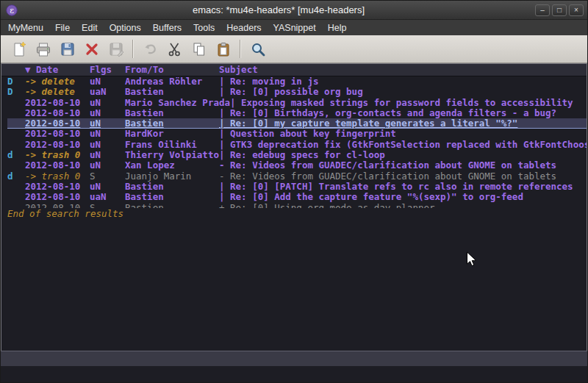 This screenshot has height=383, width=588. I want to click on headers-header-line: ▼ Date Flgs From/To Subject, so click(294, 71).